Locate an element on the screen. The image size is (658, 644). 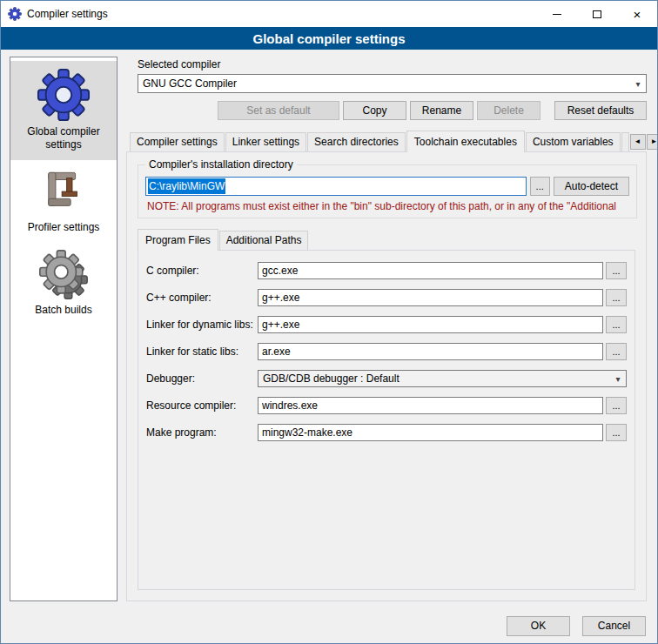
cpp-compiler-row: C++ compiler: ... is located at coordinates (386, 298).